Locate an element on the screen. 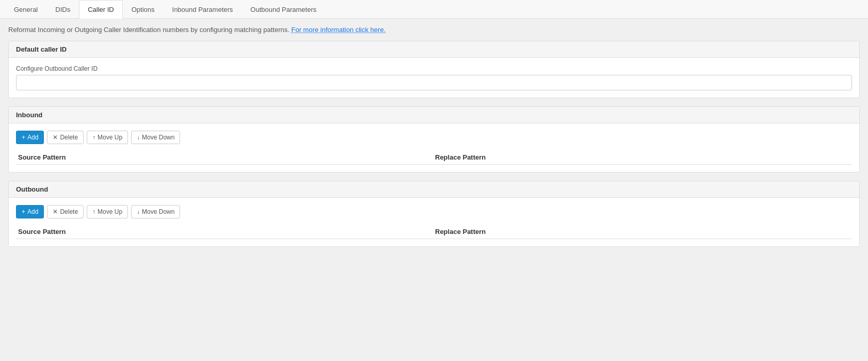 The height and width of the screenshot is (361, 868). outbound-replace-pattern-col: Replace Pattern is located at coordinates (644, 231).